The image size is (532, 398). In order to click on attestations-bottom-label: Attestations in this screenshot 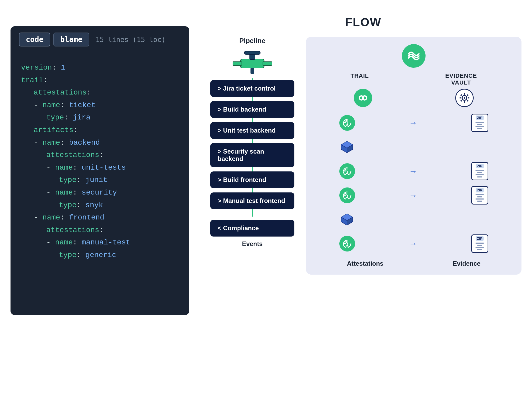, I will do `click(365, 264)`.